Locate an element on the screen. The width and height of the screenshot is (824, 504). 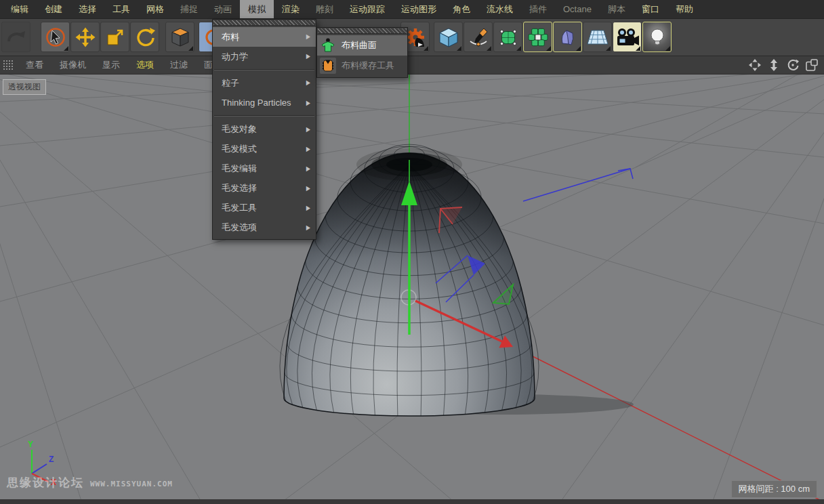
dropdown-item-3: 粒子▶ is located at coordinates (264, 83).